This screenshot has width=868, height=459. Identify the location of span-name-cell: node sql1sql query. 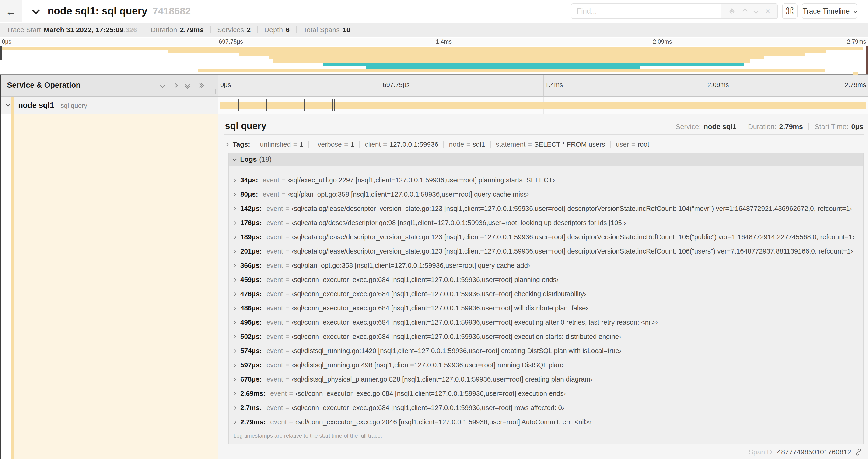
(109, 105).